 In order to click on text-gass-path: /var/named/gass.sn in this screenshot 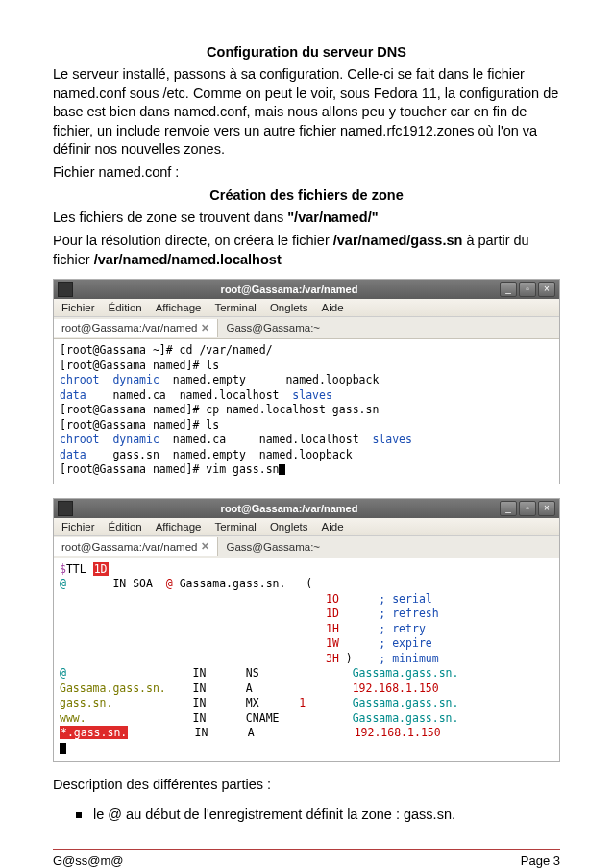, I will do `click(398, 240)`.